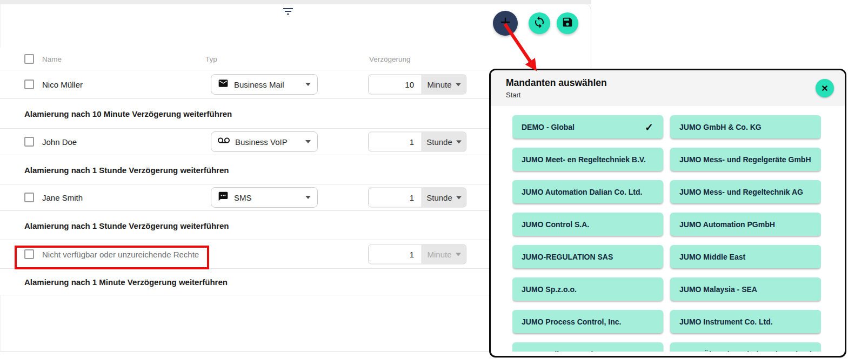 The width and height of the screenshot is (868, 364). Describe the element at coordinates (126, 282) in the screenshot. I see `escalation-note-text: Alamierung nach 1 Minute Verzögerung wei…` at that location.